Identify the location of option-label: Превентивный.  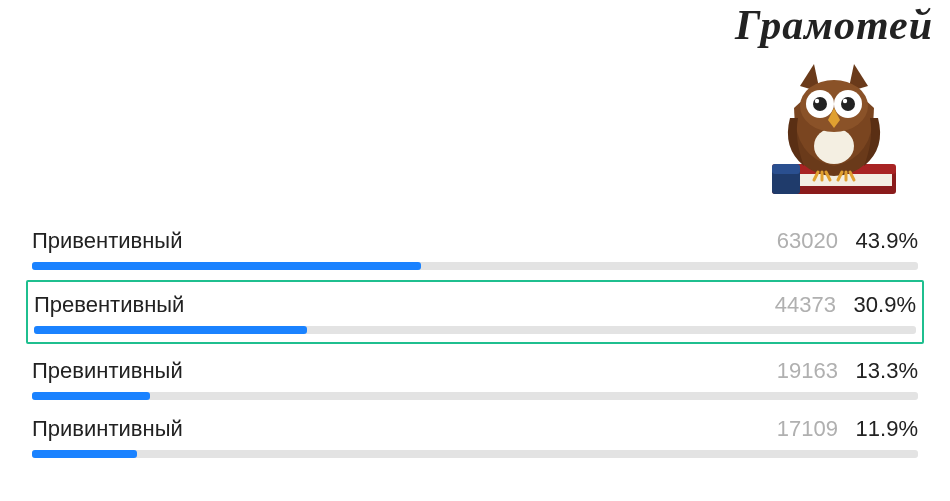
(390, 305).